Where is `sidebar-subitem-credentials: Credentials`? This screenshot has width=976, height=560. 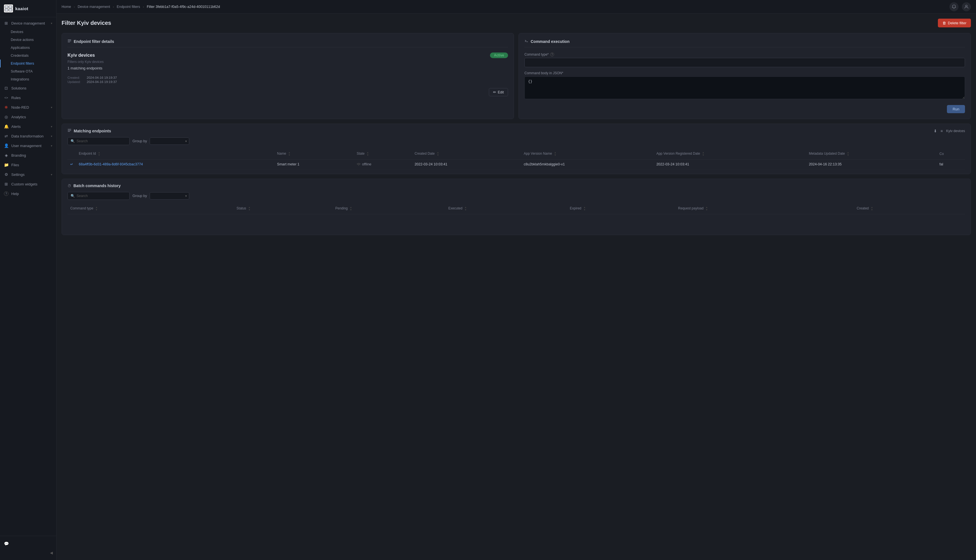 sidebar-subitem-credentials: Credentials is located at coordinates (28, 55).